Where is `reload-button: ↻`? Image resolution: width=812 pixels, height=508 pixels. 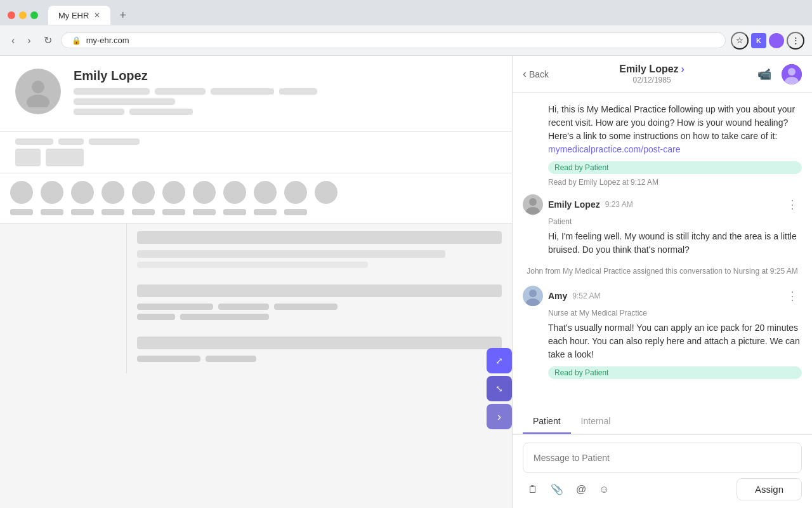
reload-button: ↻ is located at coordinates (48, 41).